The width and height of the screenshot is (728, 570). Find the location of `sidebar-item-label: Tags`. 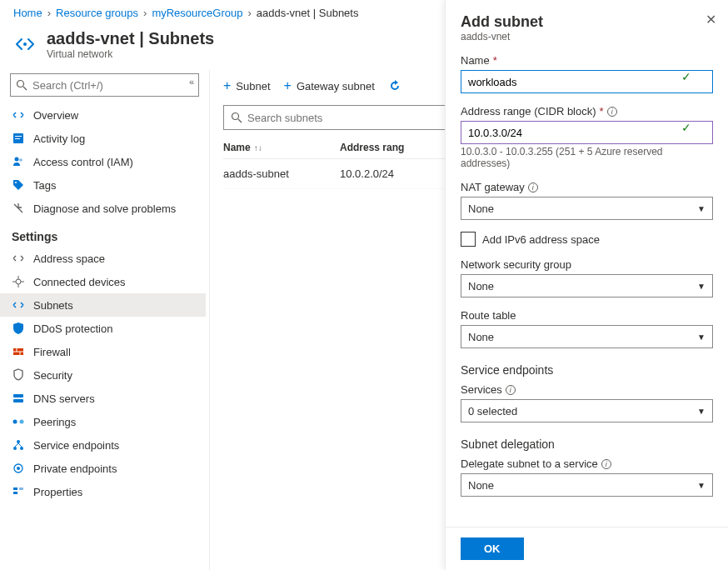

sidebar-item-label: Tags is located at coordinates (45, 185).